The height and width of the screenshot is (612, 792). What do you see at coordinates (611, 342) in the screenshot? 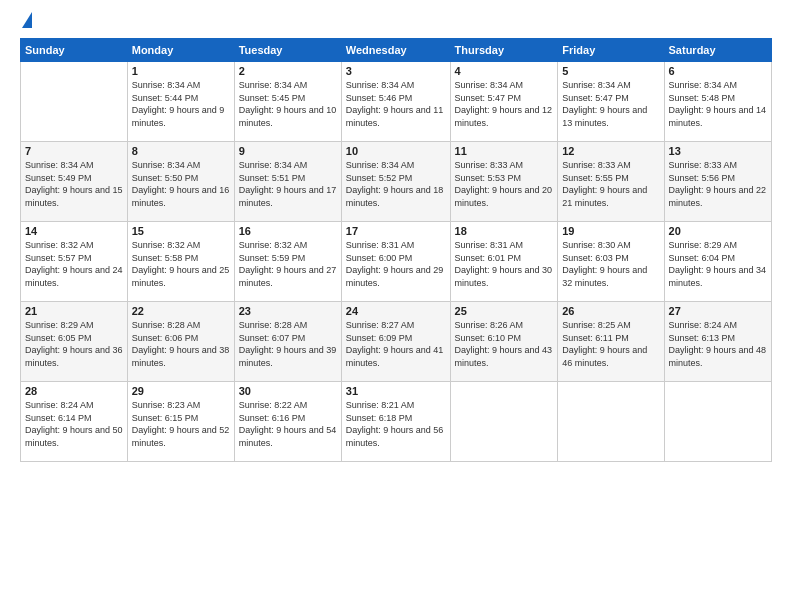
I see `calendar-cell: 26Sunrise: 8:25 AM Sunset: 6:11 PM Dayli…` at bounding box center [611, 342].